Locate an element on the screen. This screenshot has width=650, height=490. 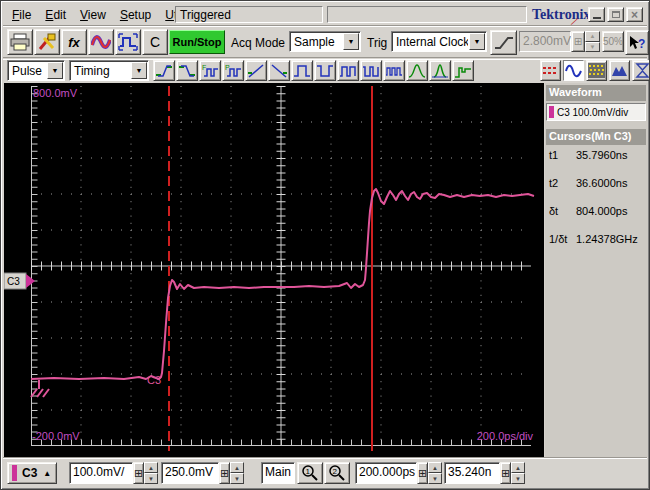
horizontal-scale-stepper: ▲▼ is located at coordinates (435, 473).